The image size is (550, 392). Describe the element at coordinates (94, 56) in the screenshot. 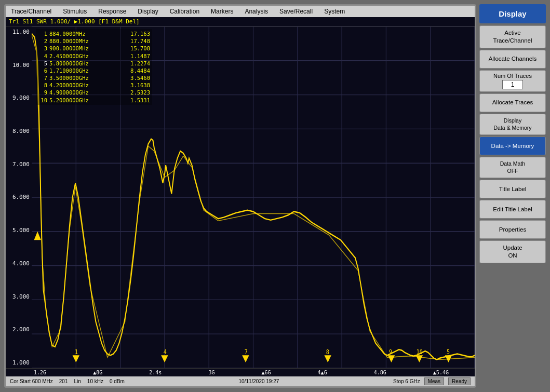

I see `marker-row-4: 4 2.4500000GHz 1.1487` at that location.